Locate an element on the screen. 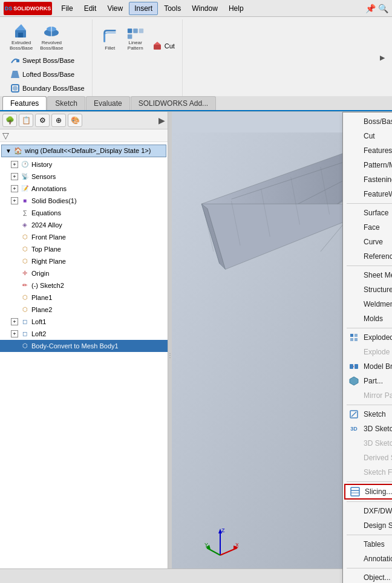  equations-label: Equations is located at coordinates (46, 213).